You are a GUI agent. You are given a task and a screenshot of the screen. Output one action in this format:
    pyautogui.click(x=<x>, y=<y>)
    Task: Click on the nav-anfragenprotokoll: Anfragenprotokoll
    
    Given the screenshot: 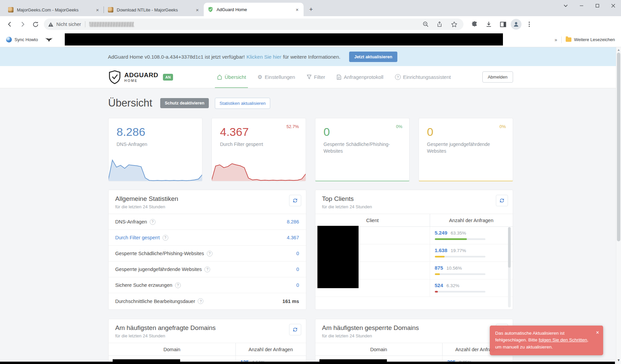 What is the action you would take?
    pyautogui.click(x=360, y=77)
    